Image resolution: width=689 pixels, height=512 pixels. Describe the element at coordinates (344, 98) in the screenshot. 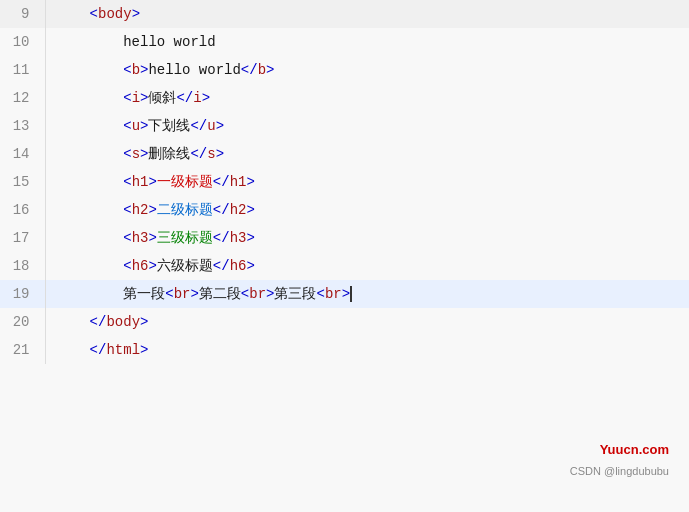

I see `code-line: 12 <i>倾斜</i>` at that location.